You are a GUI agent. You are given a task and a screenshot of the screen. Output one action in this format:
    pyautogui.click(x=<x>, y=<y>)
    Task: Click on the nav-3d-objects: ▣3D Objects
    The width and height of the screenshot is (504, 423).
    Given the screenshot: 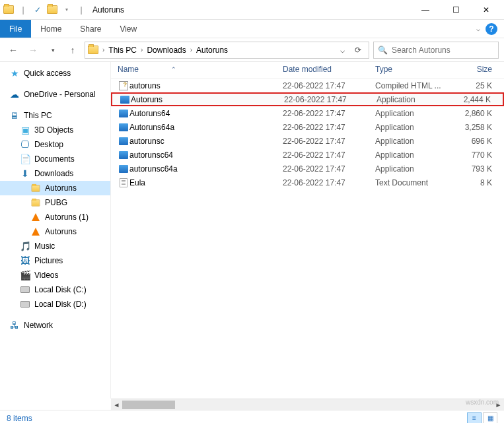 What is the action you would take?
    pyautogui.click(x=55, y=130)
    